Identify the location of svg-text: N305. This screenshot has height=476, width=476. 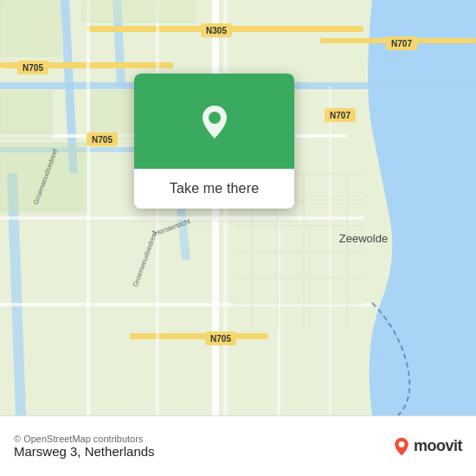
(216, 31).